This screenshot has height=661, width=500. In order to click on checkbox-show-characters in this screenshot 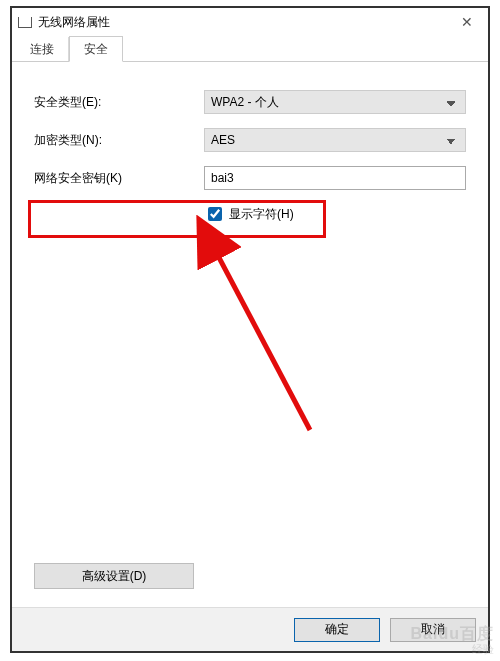, I will do `click(215, 214)`.